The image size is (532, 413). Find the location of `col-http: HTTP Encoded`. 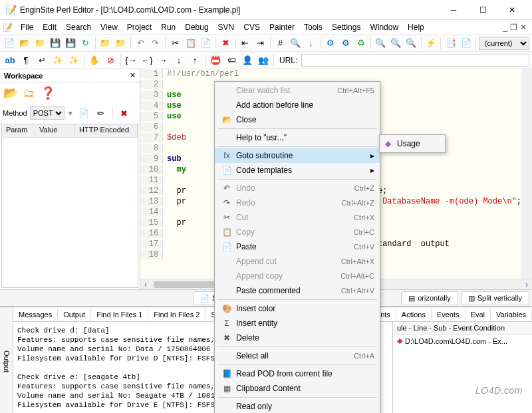

col-http: HTTP Encoded is located at coordinates (106, 130).